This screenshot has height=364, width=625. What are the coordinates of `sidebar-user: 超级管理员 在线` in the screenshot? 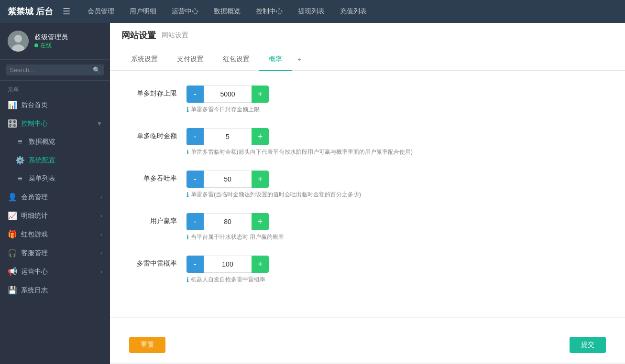 It's located at (55, 41).